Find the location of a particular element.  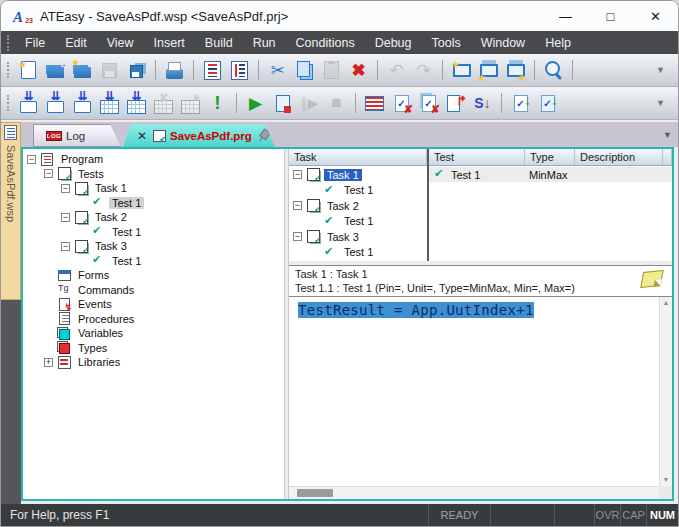

copy-icon is located at coordinates (304, 70).